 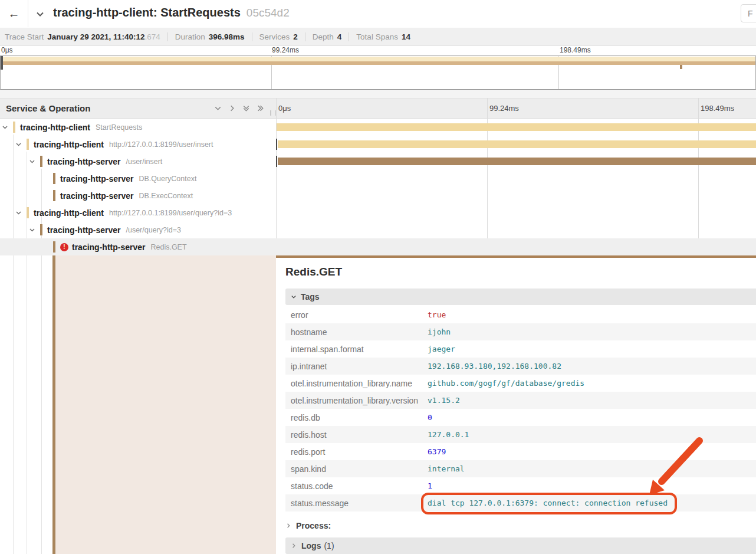 What do you see at coordinates (86, 37) in the screenshot?
I see `stat-trace-start: Trace Start January 29 2021, 11:40:12 .6…` at bounding box center [86, 37].